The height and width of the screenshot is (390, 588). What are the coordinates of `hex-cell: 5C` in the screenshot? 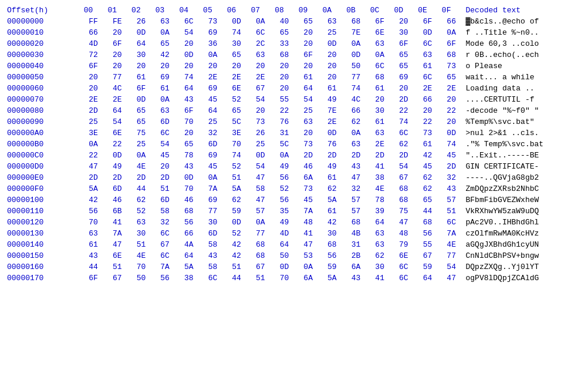 It's located at (284, 144).